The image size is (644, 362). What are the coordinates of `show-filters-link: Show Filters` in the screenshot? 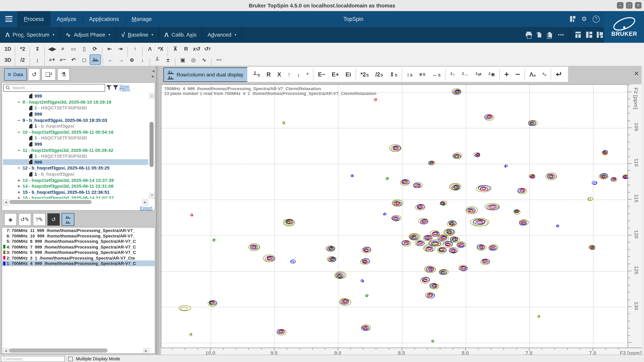 It's located at (128, 88).